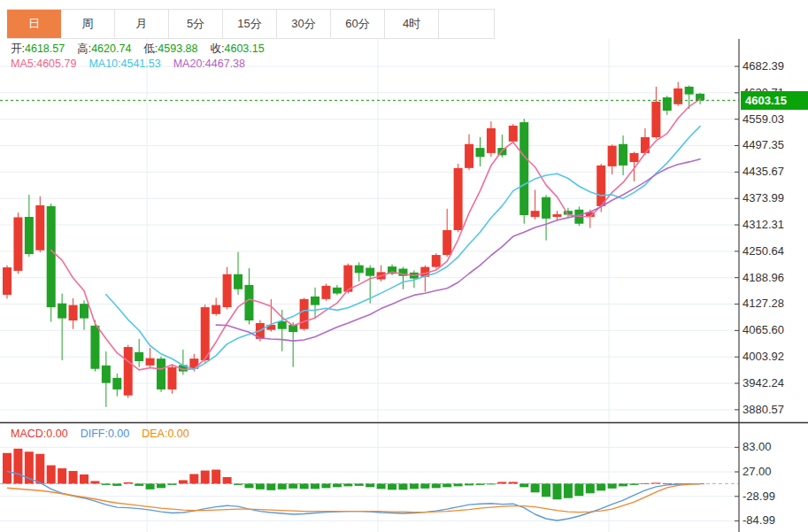 The width and height of the screenshot is (808, 532). Describe the element at coordinates (759, 520) in the screenshot. I see `axis-label: -84.99` at that location.